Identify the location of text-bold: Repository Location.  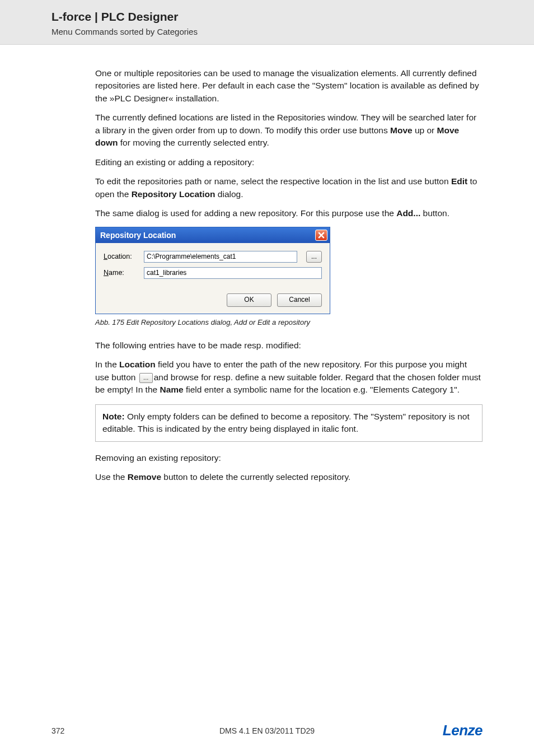
(174, 194).